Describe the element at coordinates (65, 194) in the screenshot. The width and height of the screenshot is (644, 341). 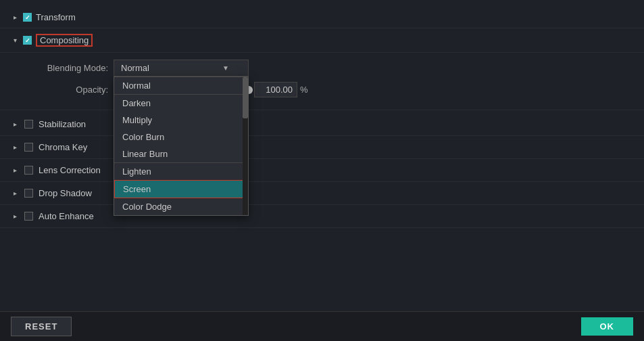
I see `drop-shadow-label: Drop Shadow` at that location.